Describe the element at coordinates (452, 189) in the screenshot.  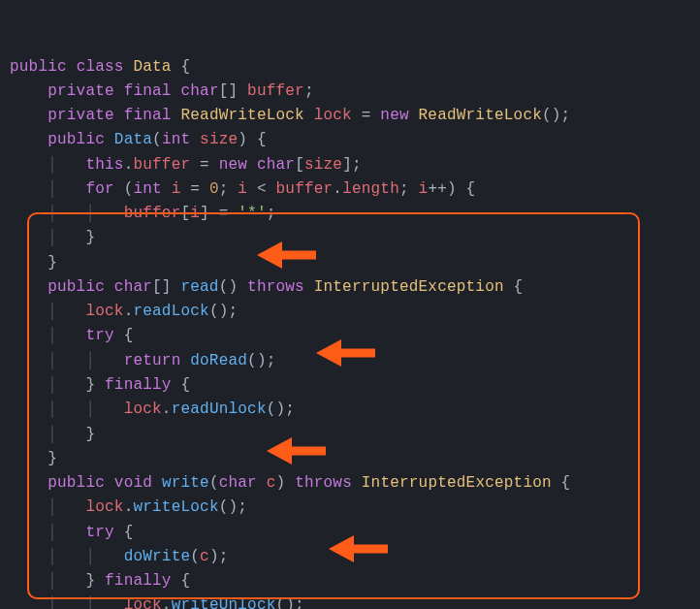
I see `token: ++) {` at that location.